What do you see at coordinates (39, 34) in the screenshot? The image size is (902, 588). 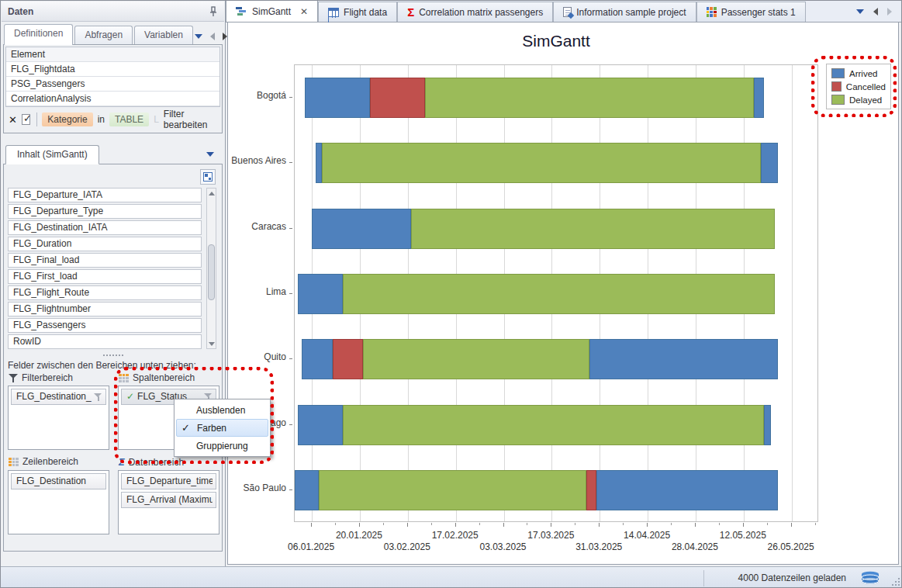 I see `tab-definitionen: Definitionen` at bounding box center [39, 34].